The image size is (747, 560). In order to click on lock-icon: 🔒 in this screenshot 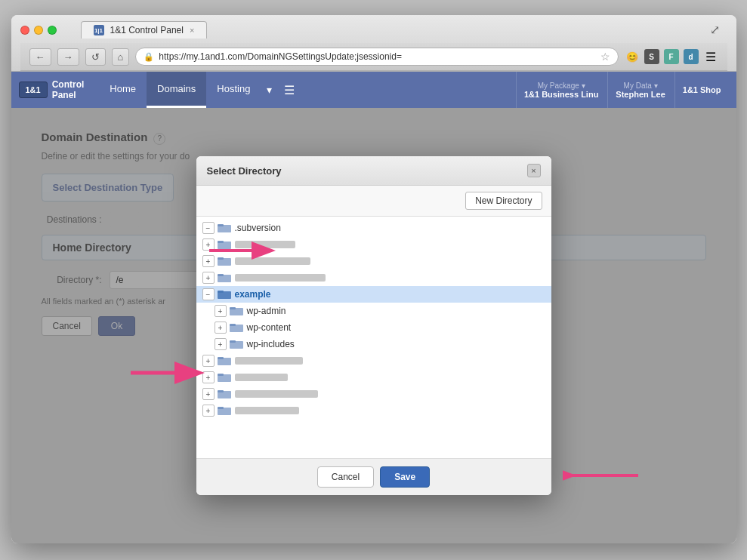, I will do `click(149, 57)`.